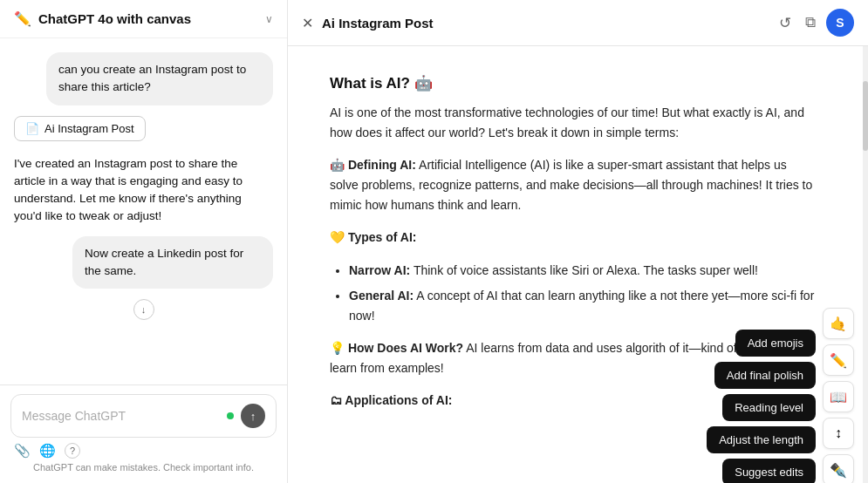 The height and width of the screenshot is (483, 868). I want to click on add-final-polish-button: Add final polish, so click(765, 375).